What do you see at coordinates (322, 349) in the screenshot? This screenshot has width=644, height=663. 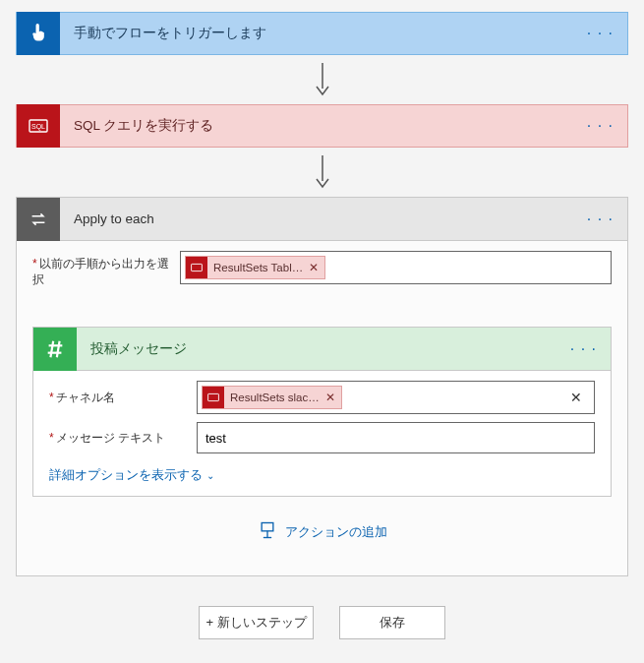 I see `slack-header: 投稿メッセージ · · ·` at bounding box center [322, 349].